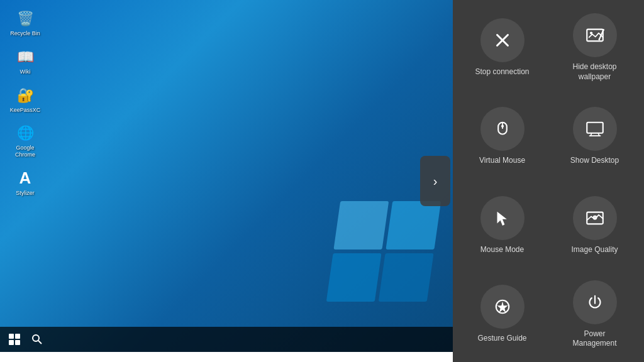 Image resolution: width=644 pixels, height=362 pixels. Describe the element at coordinates (25, 151) in the screenshot. I see `desktop-icon-chrome-label: Google Chrome` at that location.